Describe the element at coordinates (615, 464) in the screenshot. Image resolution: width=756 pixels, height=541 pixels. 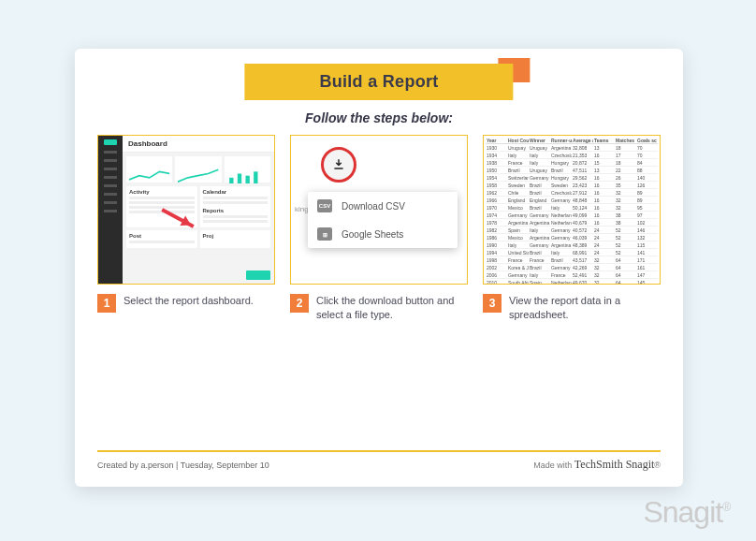
I see `brand-name: TechSmith Snagit` at that location.